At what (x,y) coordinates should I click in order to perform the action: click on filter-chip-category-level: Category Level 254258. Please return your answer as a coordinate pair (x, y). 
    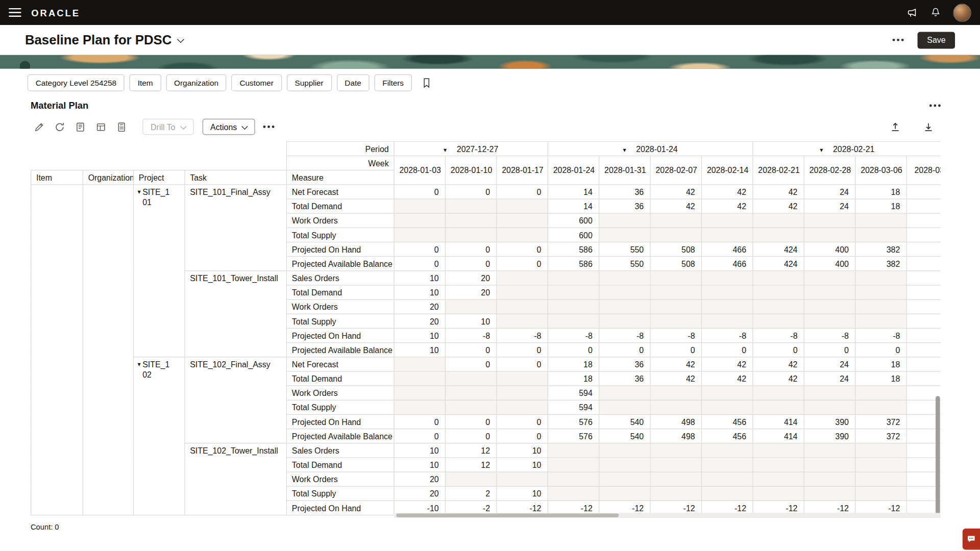
    Looking at the image, I should click on (76, 83).